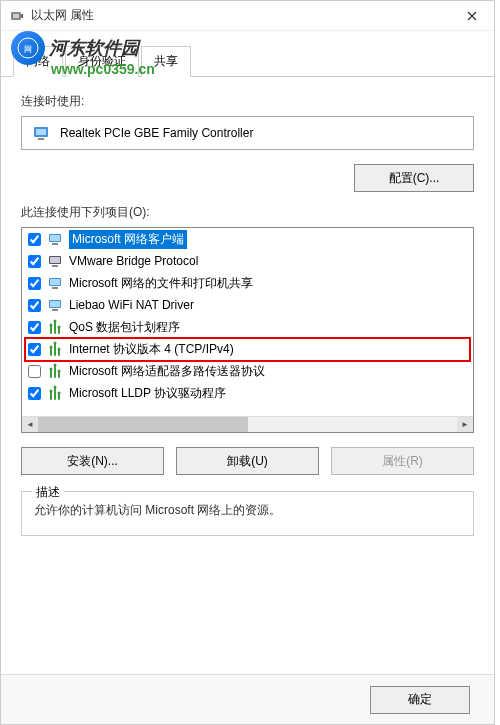  I want to click on tab-sharing: 共享, so click(166, 62).